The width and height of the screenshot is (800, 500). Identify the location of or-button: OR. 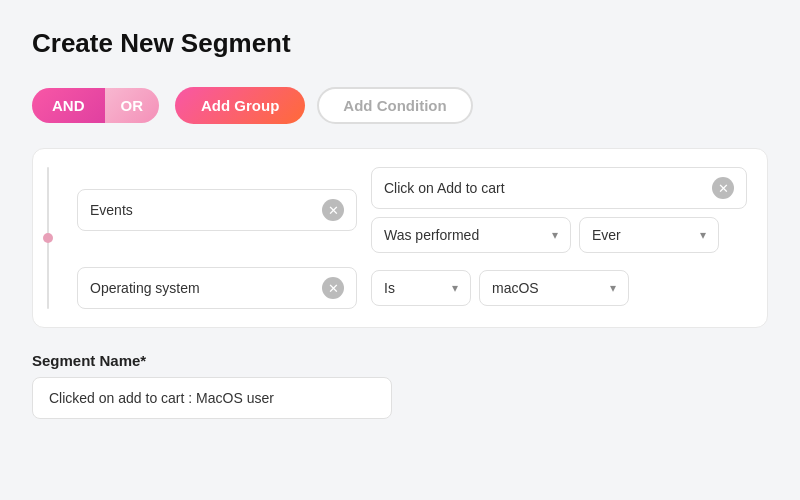
(132, 106).